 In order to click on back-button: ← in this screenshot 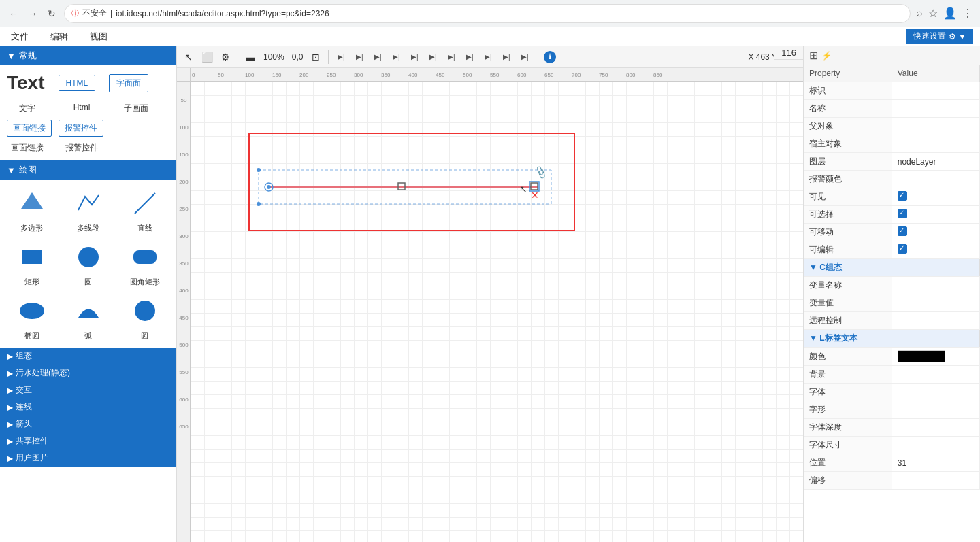, I will do `click(14, 14)`.